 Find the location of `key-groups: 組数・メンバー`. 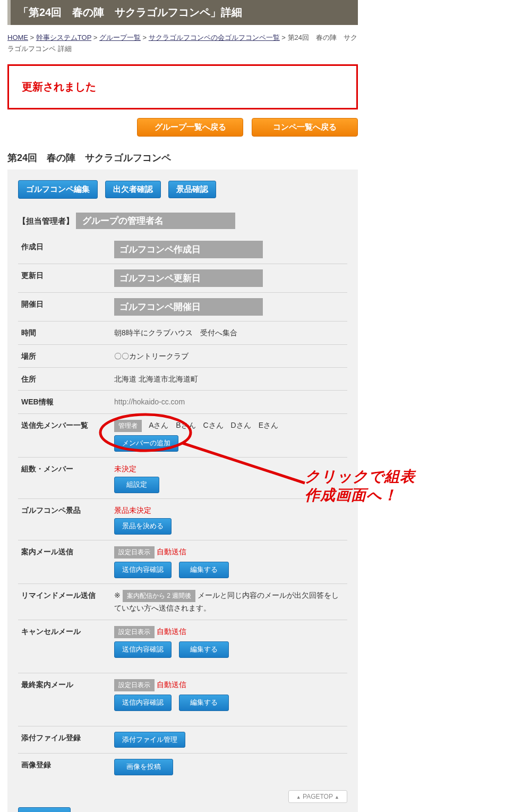

key-groups: 組数・メンバー is located at coordinates (65, 478).